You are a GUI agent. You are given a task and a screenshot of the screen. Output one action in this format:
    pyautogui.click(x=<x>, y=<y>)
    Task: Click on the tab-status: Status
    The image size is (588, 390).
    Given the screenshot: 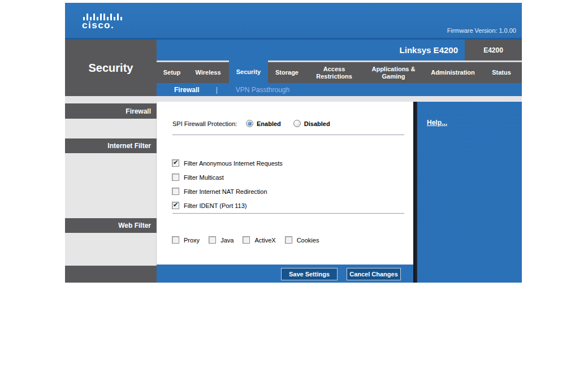 What is the action you would take?
    pyautogui.click(x=501, y=72)
    